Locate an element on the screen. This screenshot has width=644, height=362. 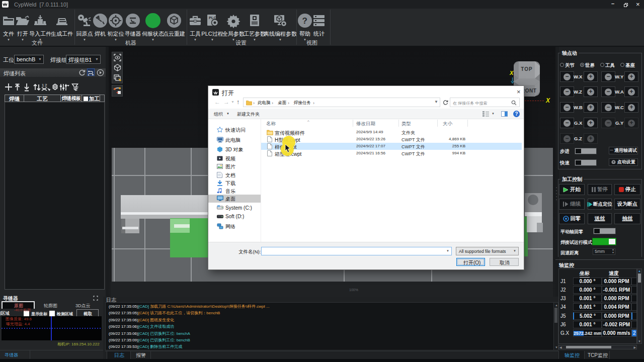
svg-text: 2 is located at coordinates (46, 85).